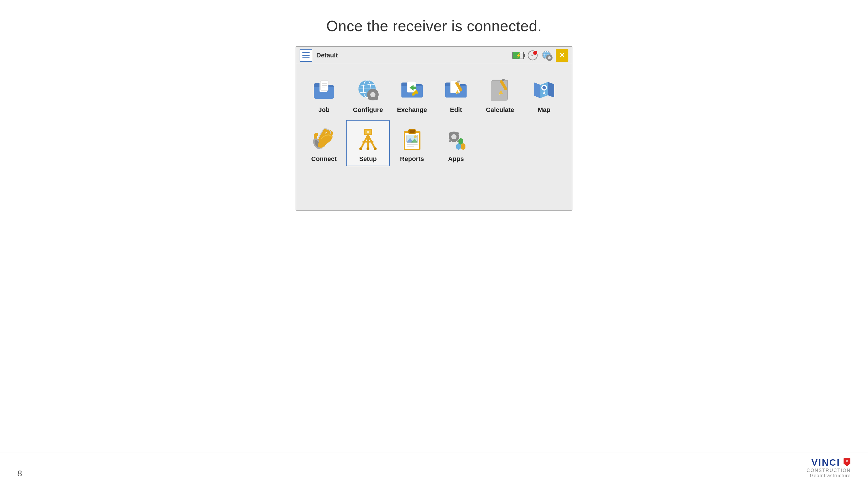 This screenshot has width=868, height=487. I want to click on menu-button, so click(306, 55).